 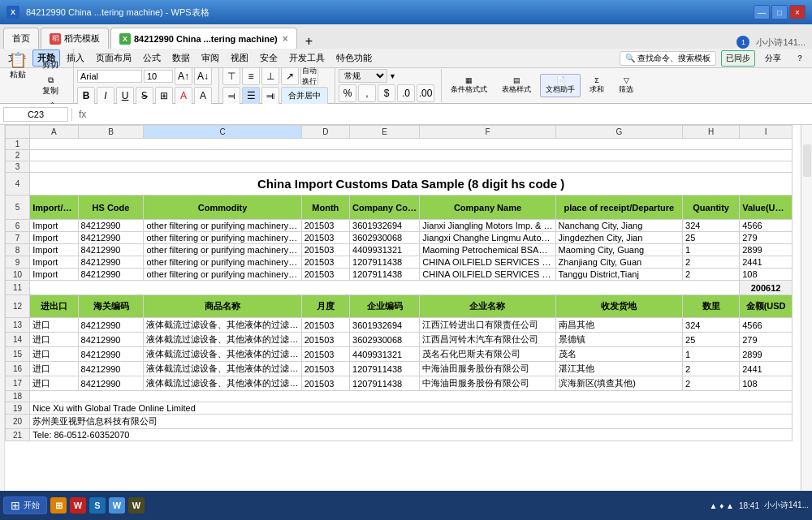 I want to click on tab-doc: X 84212990 China ...tering machine) ×, so click(x=204, y=38).